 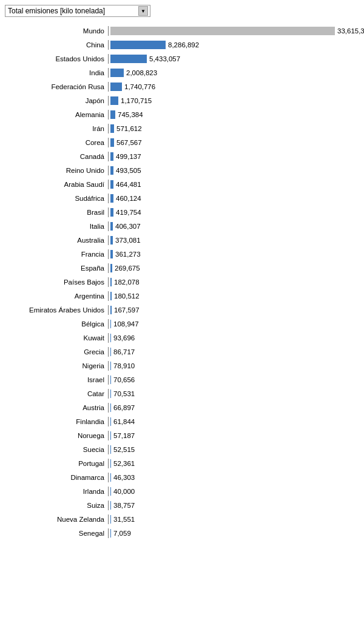 I want to click on bar-value: 66,897, so click(x=124, y=408).